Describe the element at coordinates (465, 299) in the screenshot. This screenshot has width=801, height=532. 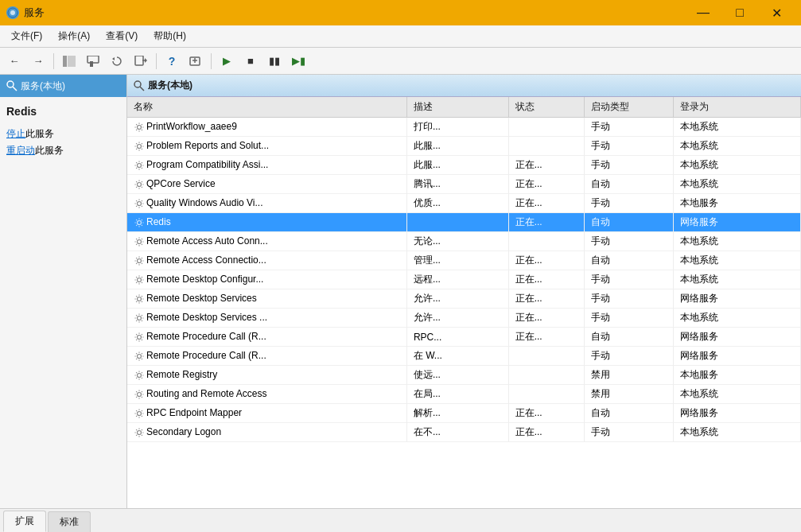
I see `table-row: Remote Desktop Services 允许... 正在... 手动 网…` at that location.